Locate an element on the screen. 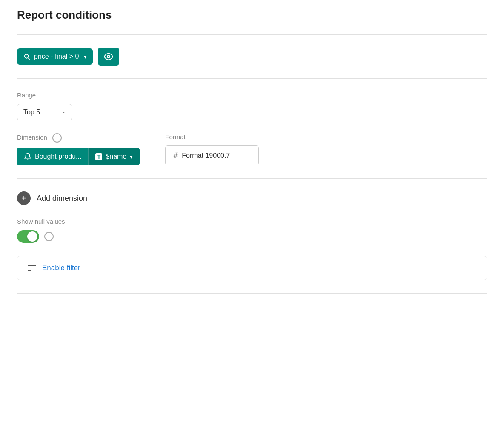 This screenshot has height=439, width=504. add-dimension-row: + Add dimension is located at coordinates (252, 198).